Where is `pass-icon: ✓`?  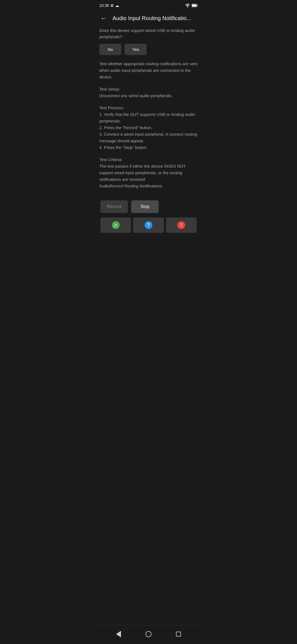
pass-icon: ✓ is located at coordinates (116, 225).